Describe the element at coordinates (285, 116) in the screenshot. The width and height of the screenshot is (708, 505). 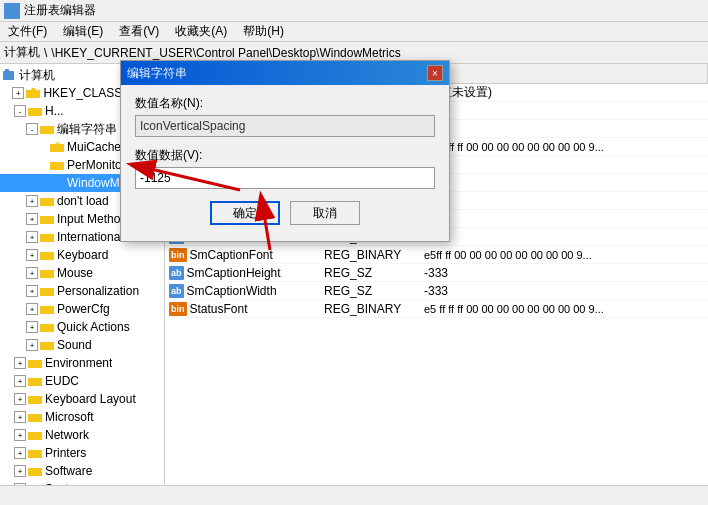
I see `name-field-group: 数值名称(N): IconVerticalSpacing` at that location.